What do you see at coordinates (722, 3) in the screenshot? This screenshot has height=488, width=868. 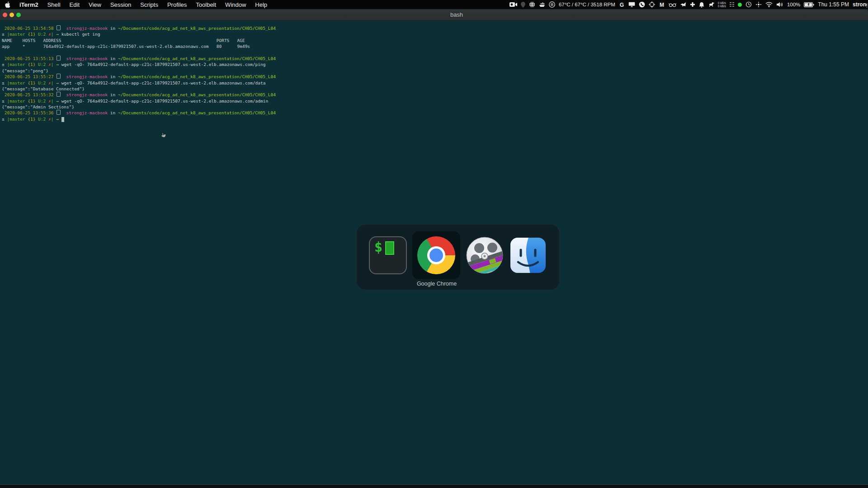 I see `net-up: 0 kB/s` at bounding box center [722, 3].